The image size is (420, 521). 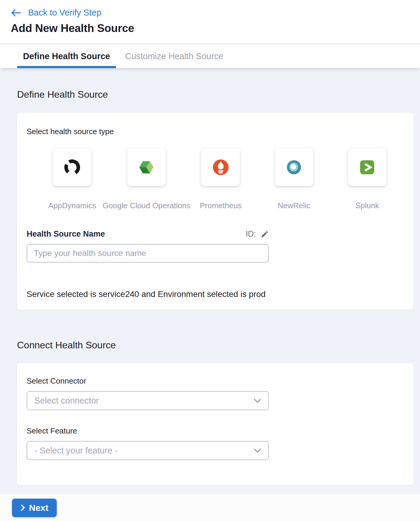 What do you see at coordinates (146, 179) in the screenshot?
I see `health-source-option-google-cloud-operations: Google Cloud Operations` at bounding box center [146, 179].